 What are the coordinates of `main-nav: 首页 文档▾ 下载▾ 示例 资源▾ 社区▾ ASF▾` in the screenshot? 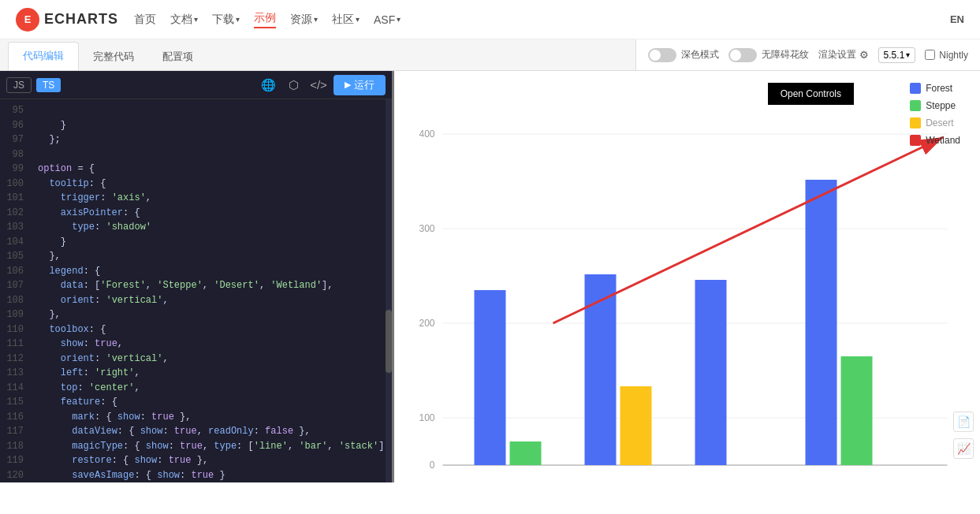 It's located at (267, 20).